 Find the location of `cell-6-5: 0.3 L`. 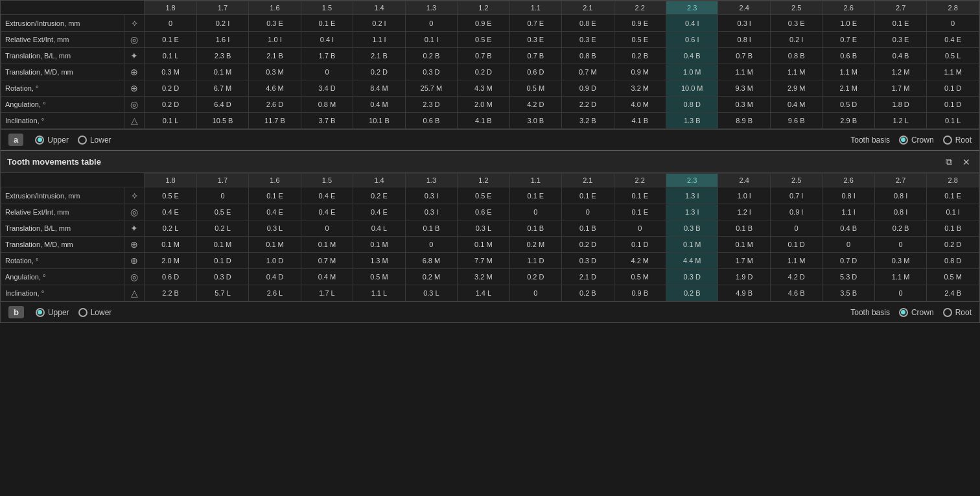

cell-6-5: 0.3 L is located at coordinates (431, 293).